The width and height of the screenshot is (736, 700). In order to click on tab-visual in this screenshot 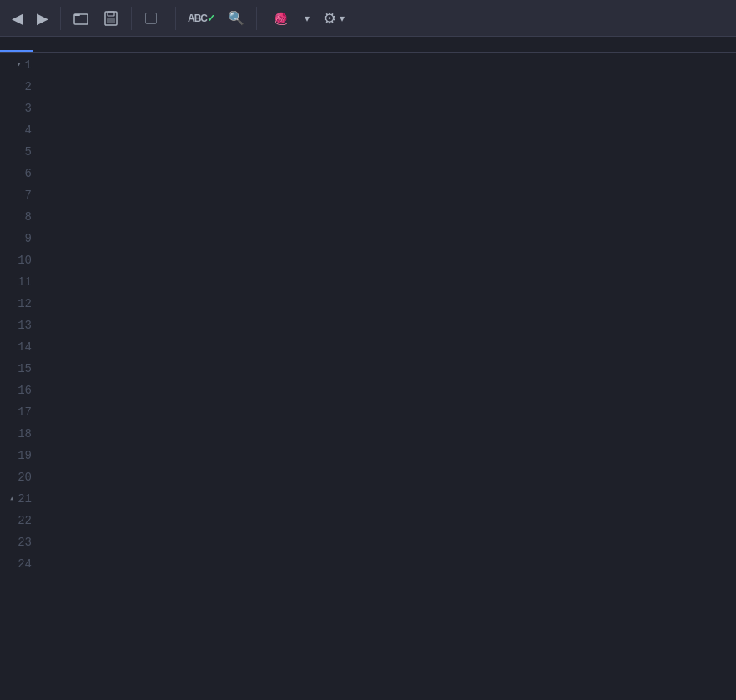, I will do `click(50, 44)`.